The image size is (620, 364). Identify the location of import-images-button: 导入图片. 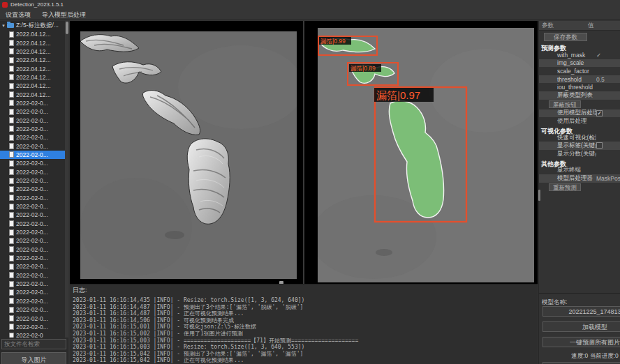
(34, 358).